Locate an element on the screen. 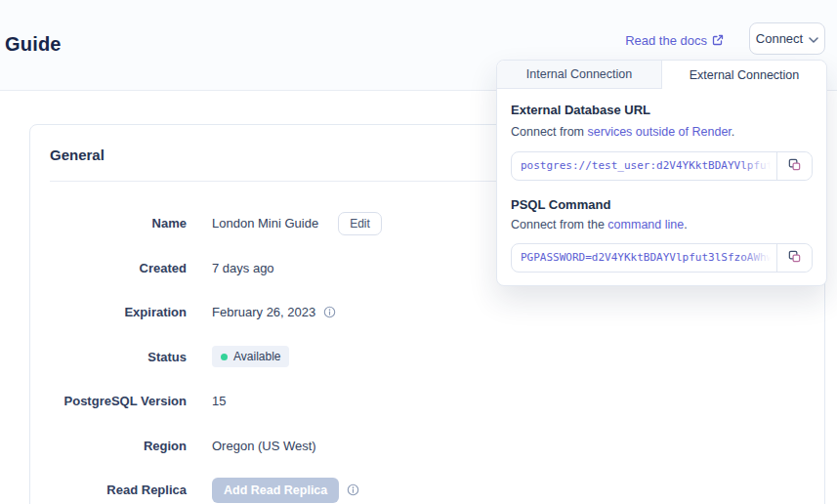 The image size is (837, 504). field-row-postgresql-version: PostgreSQL Version 15 is located at coordinates (428, 401).